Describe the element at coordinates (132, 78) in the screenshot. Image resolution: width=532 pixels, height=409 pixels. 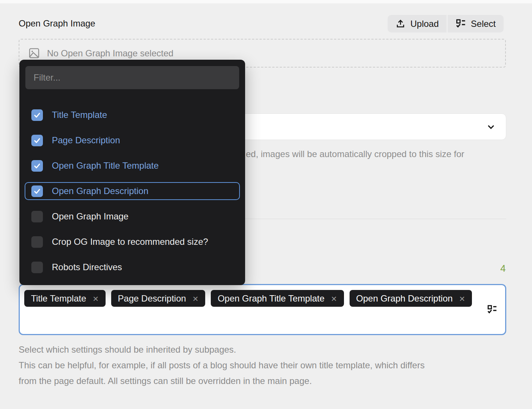
I see `filter-field` at that location.